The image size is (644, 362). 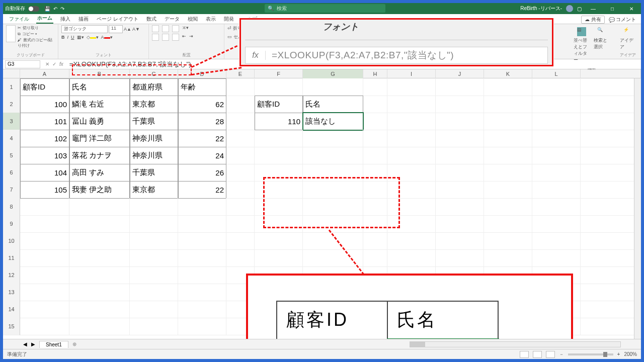 I want to click on indent-decrease-icon: ⇤, so click(x=184, y=37).